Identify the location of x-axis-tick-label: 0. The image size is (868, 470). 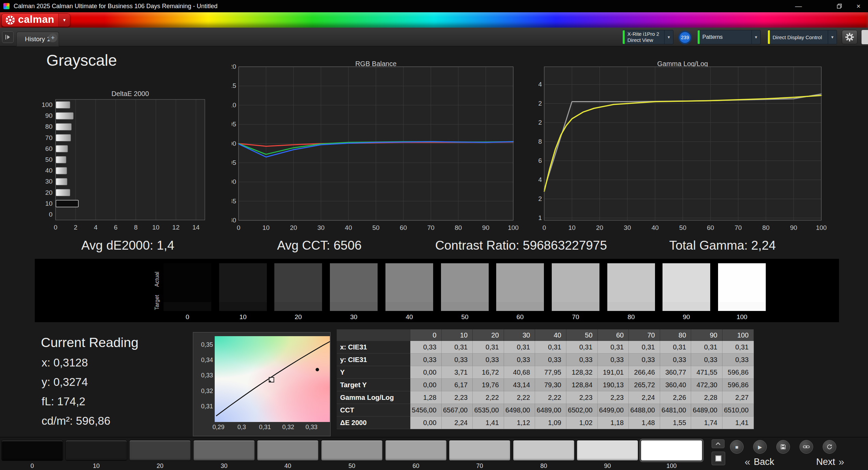
(239, 228).